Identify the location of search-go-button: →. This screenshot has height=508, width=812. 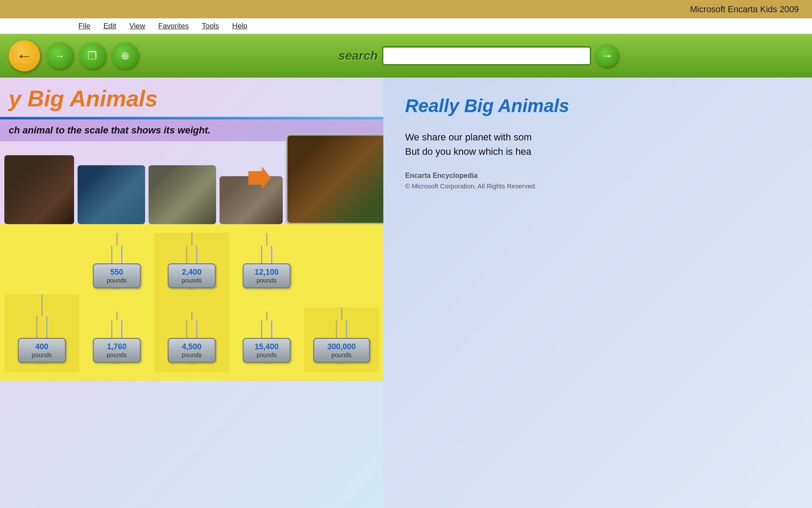
(607, 56).